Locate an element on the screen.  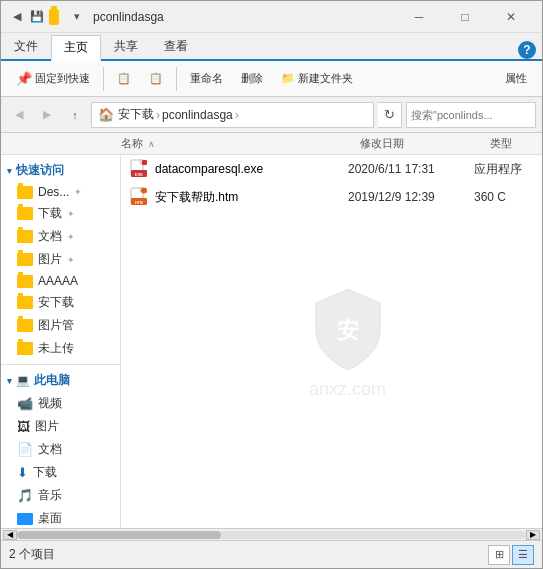
watermark-shield-icon: 安 is located at coordinates (348, 329).